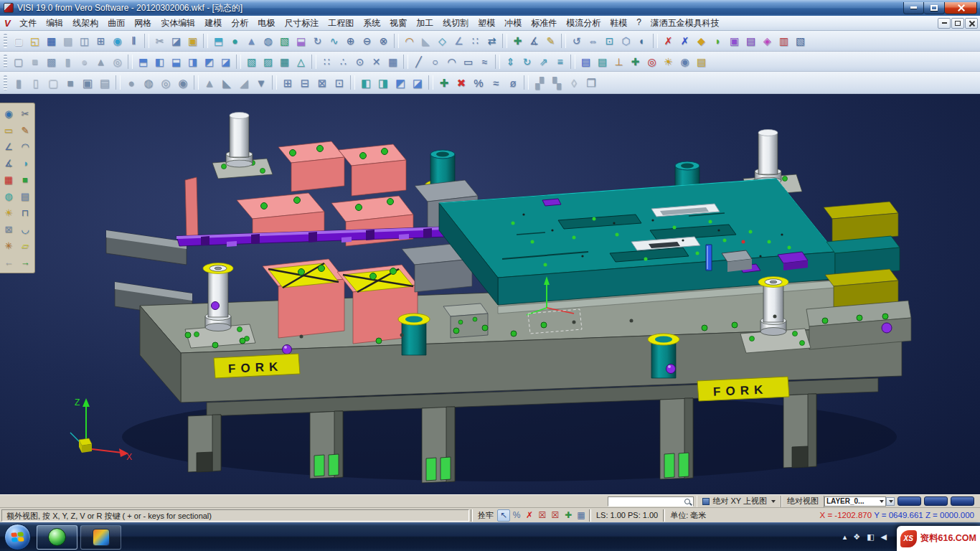 The height and width of the screenshot is (551, 980). Describe the element at coordinates (53, 83) in the screenshot. I see `plate-blank-icon: ▢` at that location.